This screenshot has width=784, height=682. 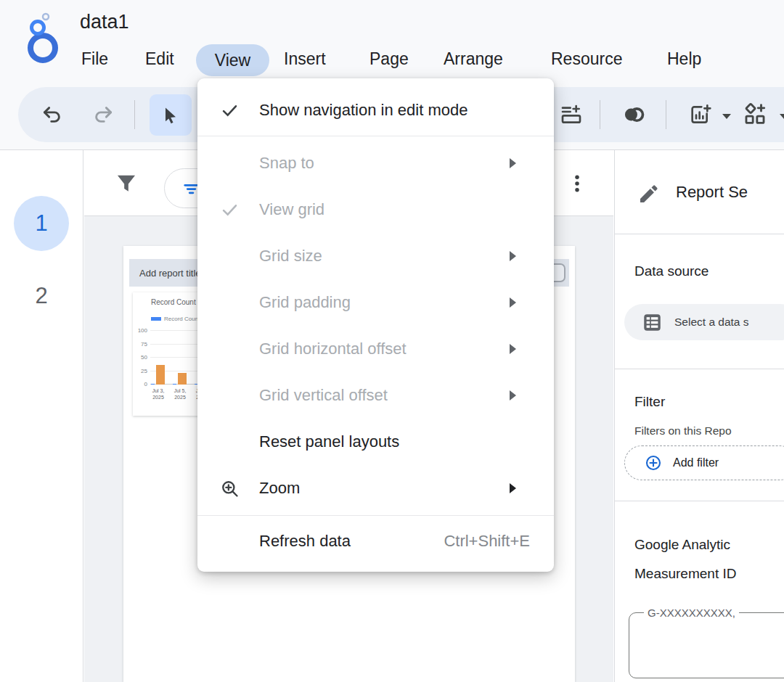 What do you see at coordinates (704, 463) in the screenshot?
I see `add-filter-button: Add filter` at bounding box center [704, 463].